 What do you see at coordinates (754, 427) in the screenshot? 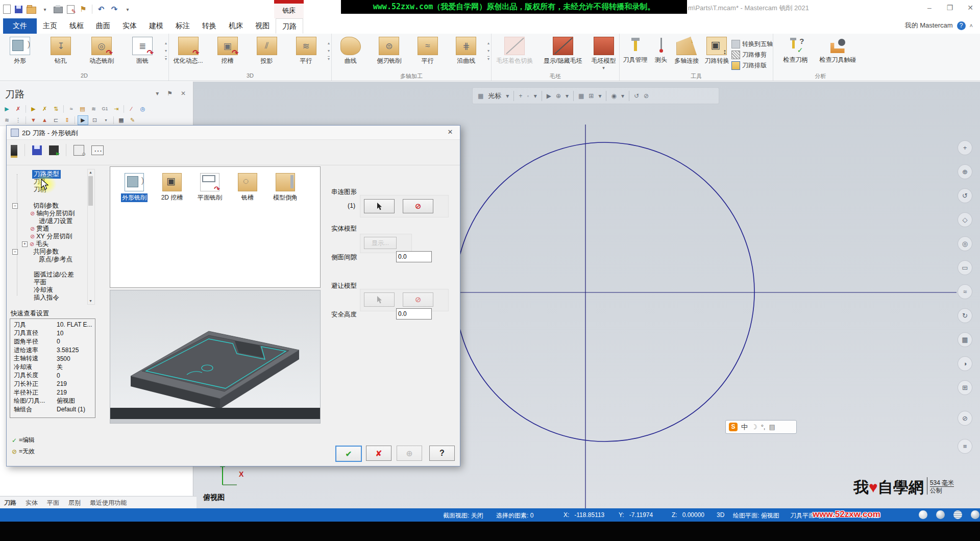
I see `ime-moon-icon: ☽` at bounding box center [754, 427].